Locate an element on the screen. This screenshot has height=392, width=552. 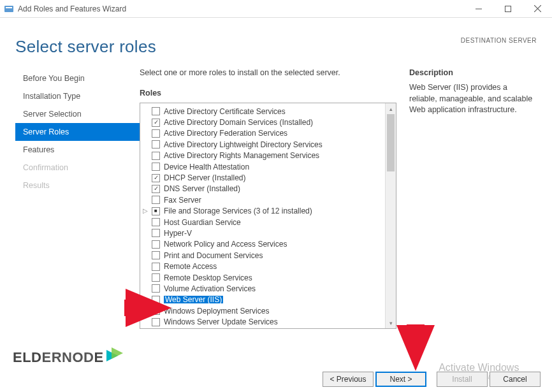
role-label: Active Directory Certificate Services is located at coordinates (224, 112).